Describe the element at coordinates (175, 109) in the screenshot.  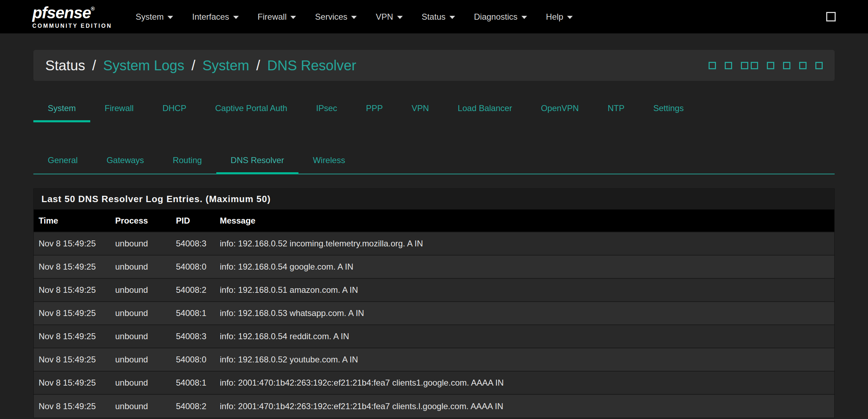
I see `tab-dhcp: DHCP` at that location.